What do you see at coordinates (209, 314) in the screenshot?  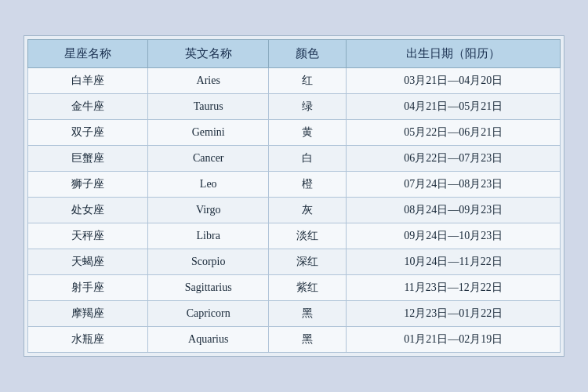 I see `cell-english: Capricorn` at bounding box center [209, 314].